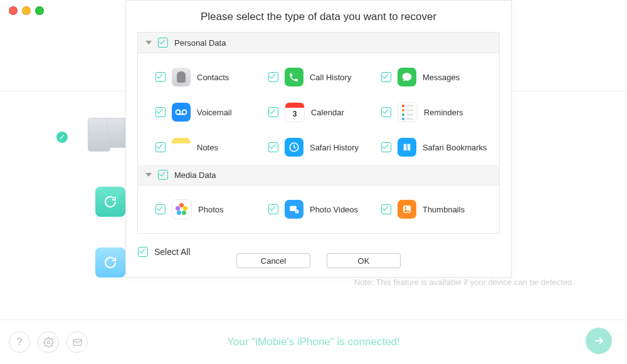 The height and width of the screenshot is (364, 627). I want to click on calendar-icon: 3, so click(295, 112).